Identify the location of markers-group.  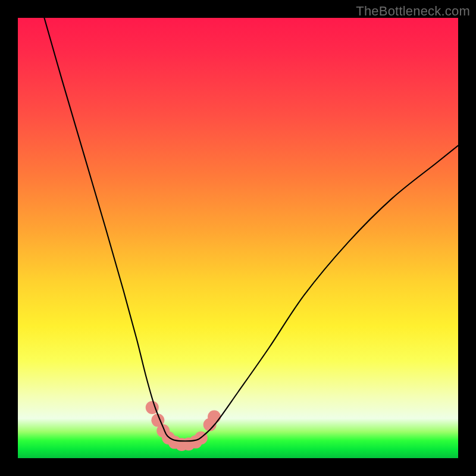
(183, 426).